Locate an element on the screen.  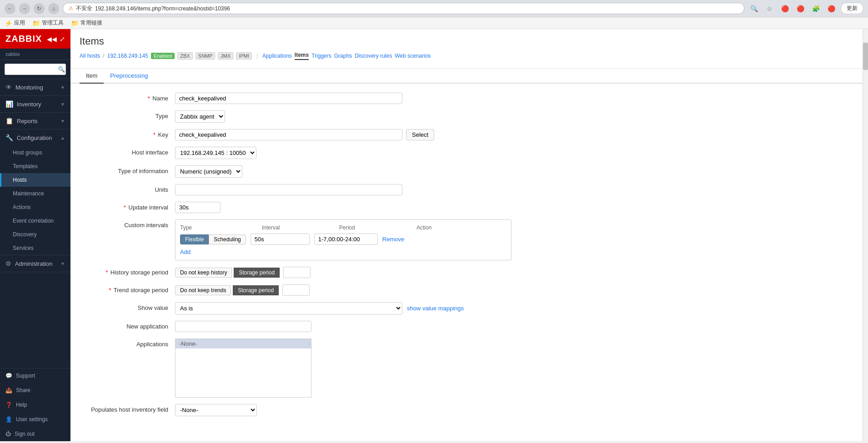
ext1-icon: 🔴 is located at coordinates (785, 9).